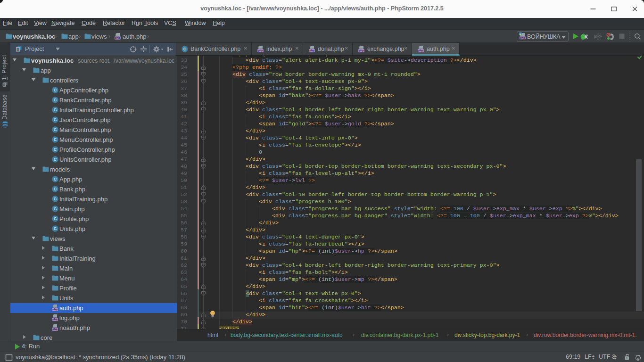 The width and height of the screenshot is (644, 362). I want to click on svg-text: T, so click(627, 358).